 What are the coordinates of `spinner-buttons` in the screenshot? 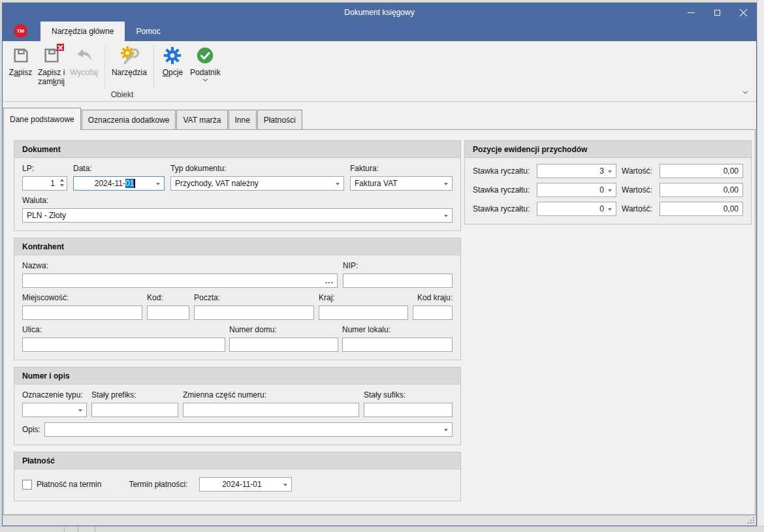 It's located at (62, 183).